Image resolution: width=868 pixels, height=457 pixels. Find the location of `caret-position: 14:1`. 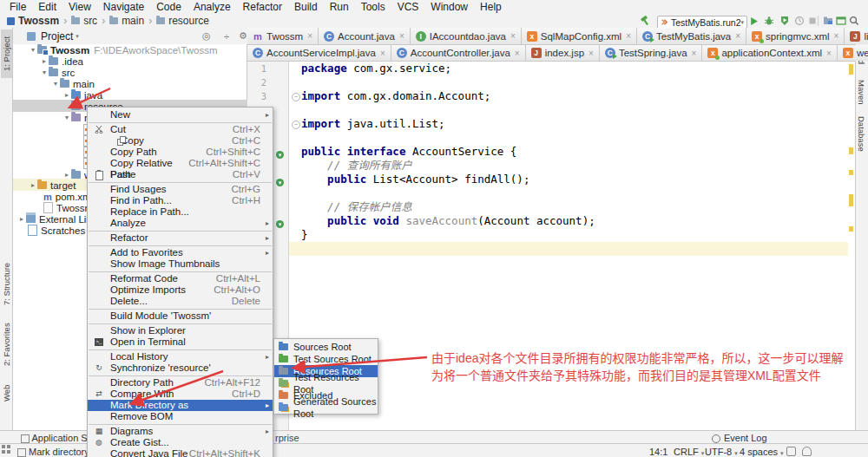

caret-position: 14:1 is located at coordinates (658, 452).